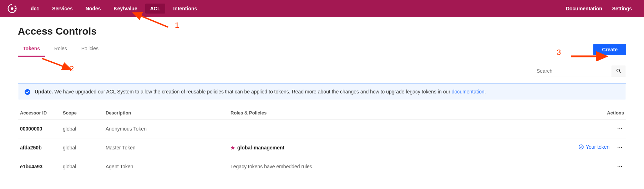 This screenshot has width=644, height=189. What do you see at coordinates (572, 71) in the screenshot?
I see `search-input` at bounding box center [572, 71].